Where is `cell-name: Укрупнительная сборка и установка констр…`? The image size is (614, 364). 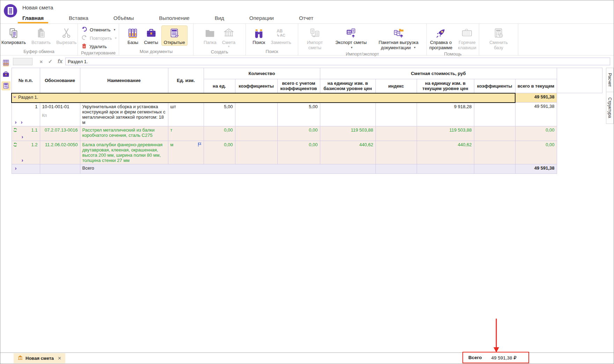 cell-name: Укрупнительная сборка и установка констр… is located at coordinates (124, 114).